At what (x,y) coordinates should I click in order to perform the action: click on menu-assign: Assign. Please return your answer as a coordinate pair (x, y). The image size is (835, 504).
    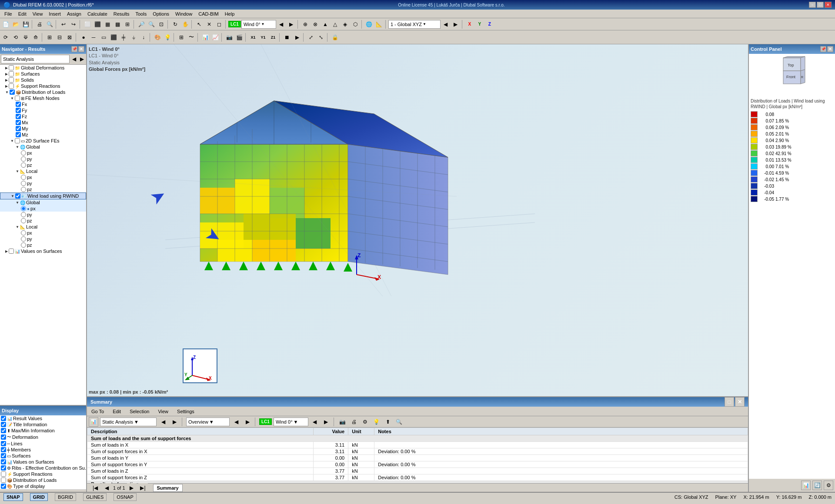
    Looking at the image, I should click on (74, 14).